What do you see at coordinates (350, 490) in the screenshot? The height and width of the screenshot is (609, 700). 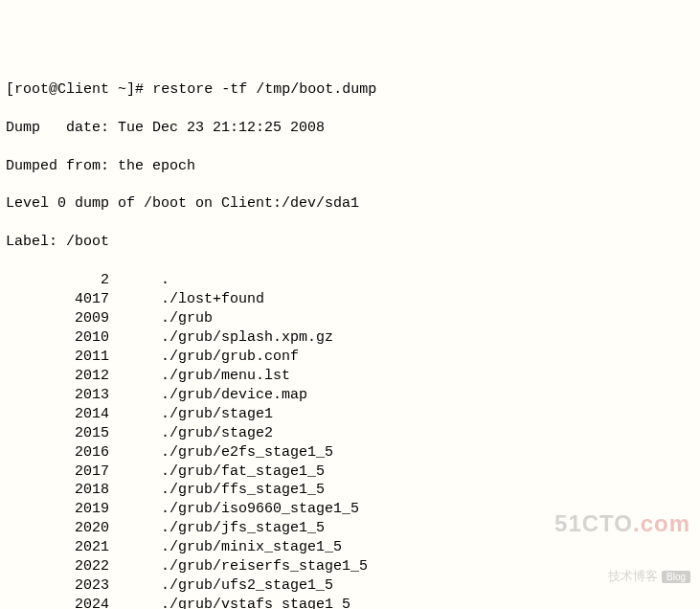 I see `entry-row: 2018 ./grub/ffs_stage1_5` at bounding box center [350, 490].